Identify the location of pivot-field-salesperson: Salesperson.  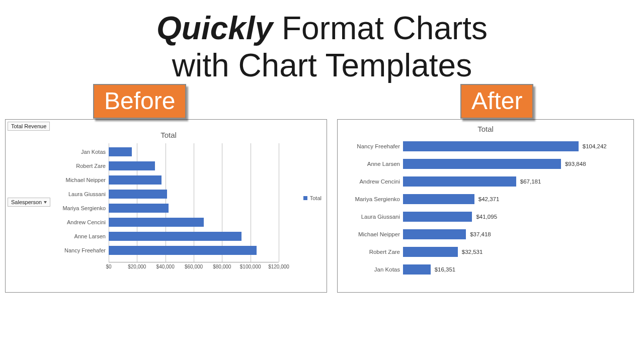
(29, 202).